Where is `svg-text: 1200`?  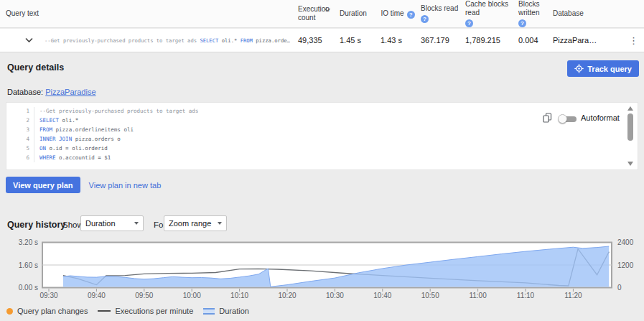
svg-text: 1200 is located at coordinates (626, 266).